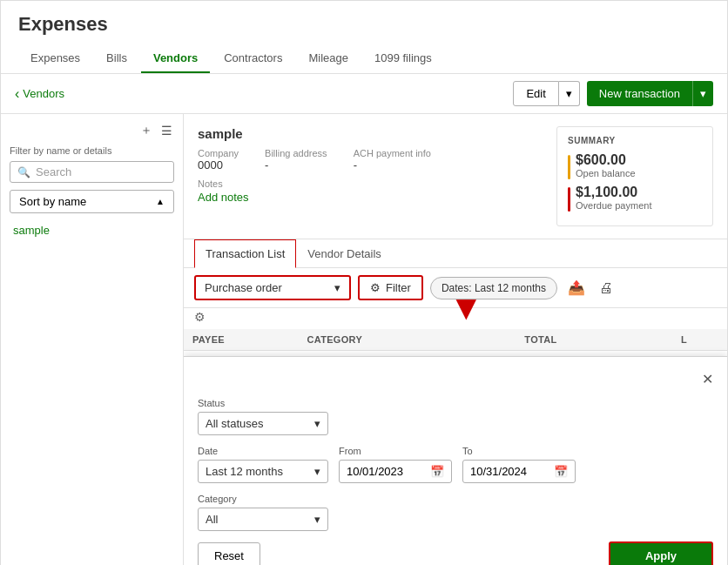 This screenshot has width=728, height=565. I want to click on col-total: TOTAL, so click(594, 340).